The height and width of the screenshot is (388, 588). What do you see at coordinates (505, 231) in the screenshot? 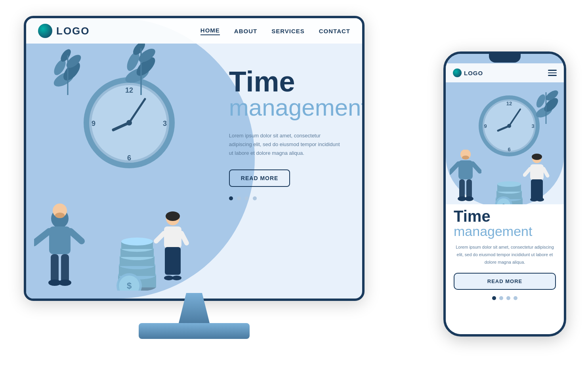
I see `phone-hero-subtitle: management` at bounding box center [505, 231].